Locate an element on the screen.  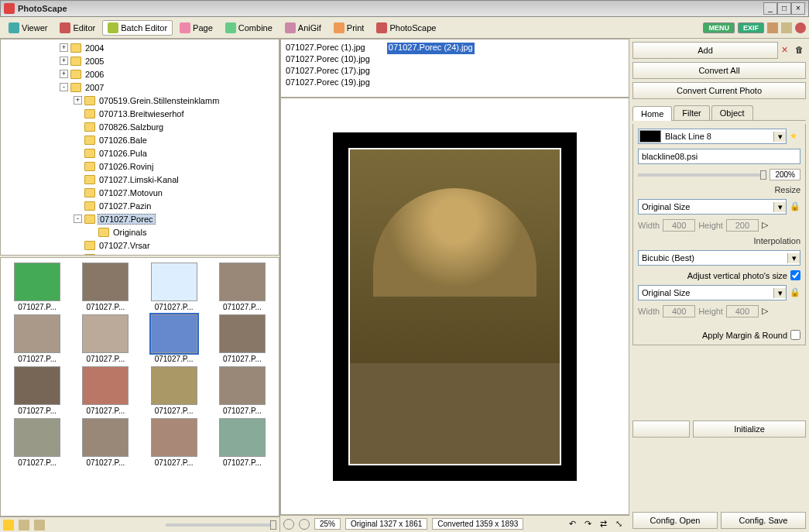
star-icon: ★ is located at coordinates (795, 136).